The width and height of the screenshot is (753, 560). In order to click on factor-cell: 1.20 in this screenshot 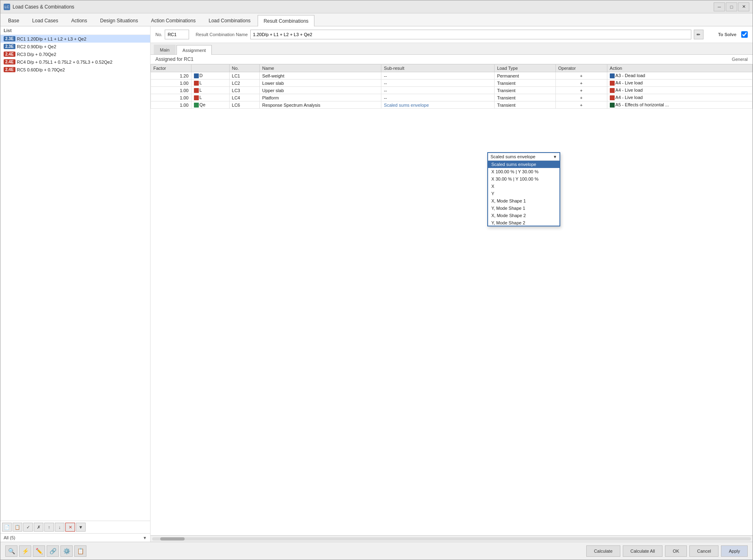, I will do `click(171, 76)`.